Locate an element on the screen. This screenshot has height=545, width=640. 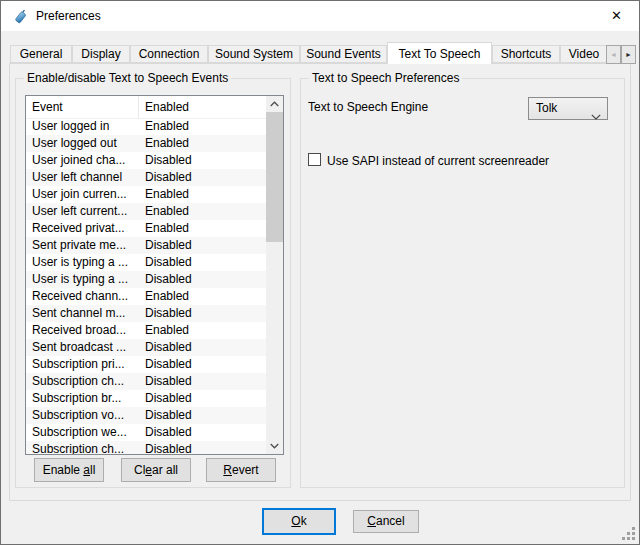
arrow-left-icon: ◄ is located at coordinates (614, 54).